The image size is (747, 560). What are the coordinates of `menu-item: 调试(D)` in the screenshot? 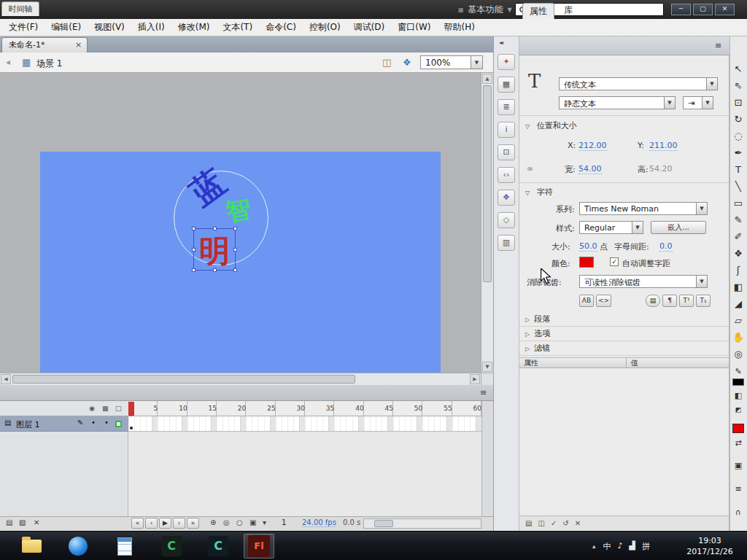 It's located at (369, 28).